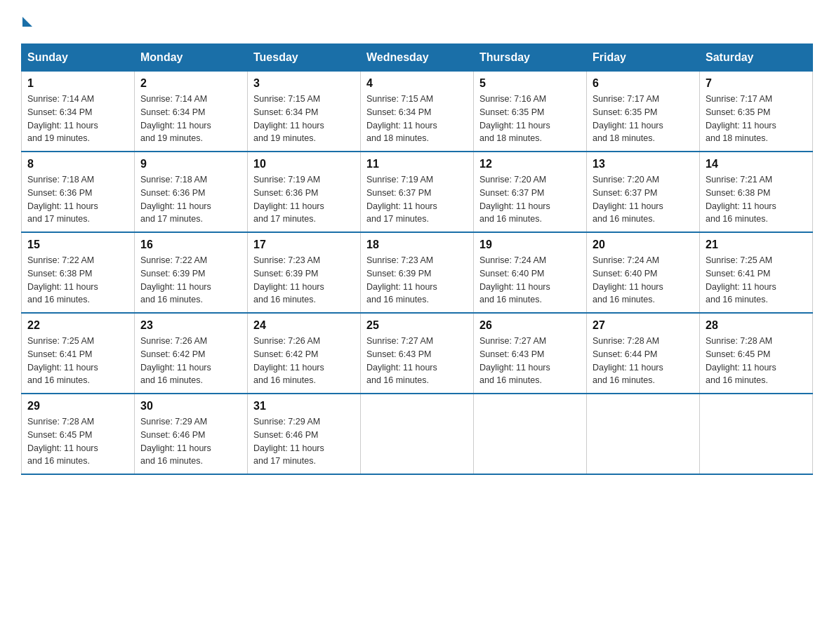 The height and width of the screenshot is (644, 834). I want to click on day-cell: 1 Sunrise: 7:14 AM Sunset: 6:34 PM Dayli…, so click(79, 112).